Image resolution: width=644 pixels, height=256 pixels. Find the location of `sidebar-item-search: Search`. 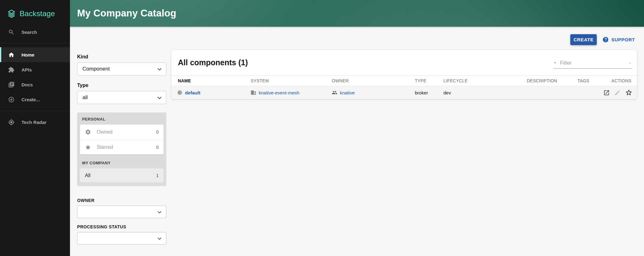

sidebar-item-search: Search is located at coordinates (35, 32).